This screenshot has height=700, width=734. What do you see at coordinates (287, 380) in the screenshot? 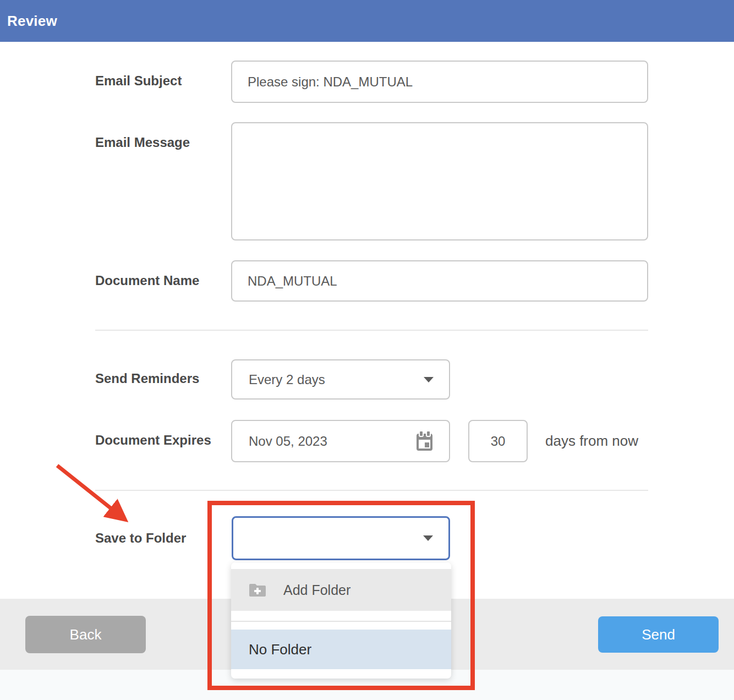
I see `send-reminders-value: Every 2 days` at bounding box center [287, 380].